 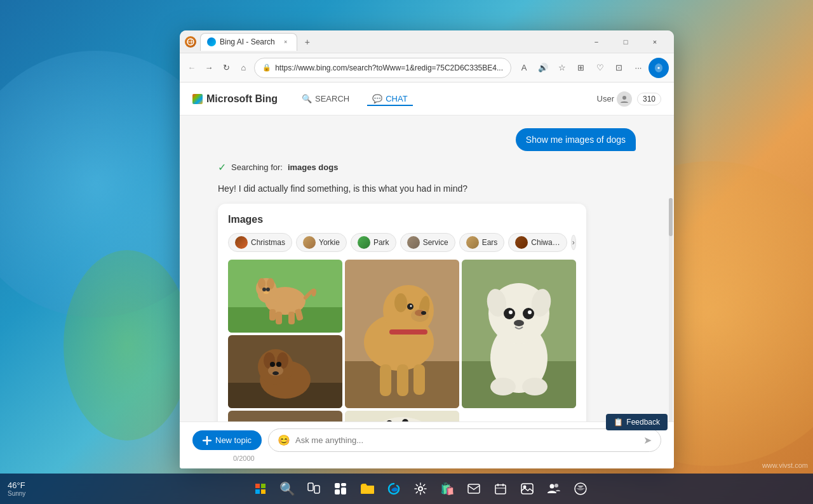 What do you see at coordinates (537, 242) in the screenshot?
I see `filter-chiwa: Chiwa…` at bounding box center [537, 242].